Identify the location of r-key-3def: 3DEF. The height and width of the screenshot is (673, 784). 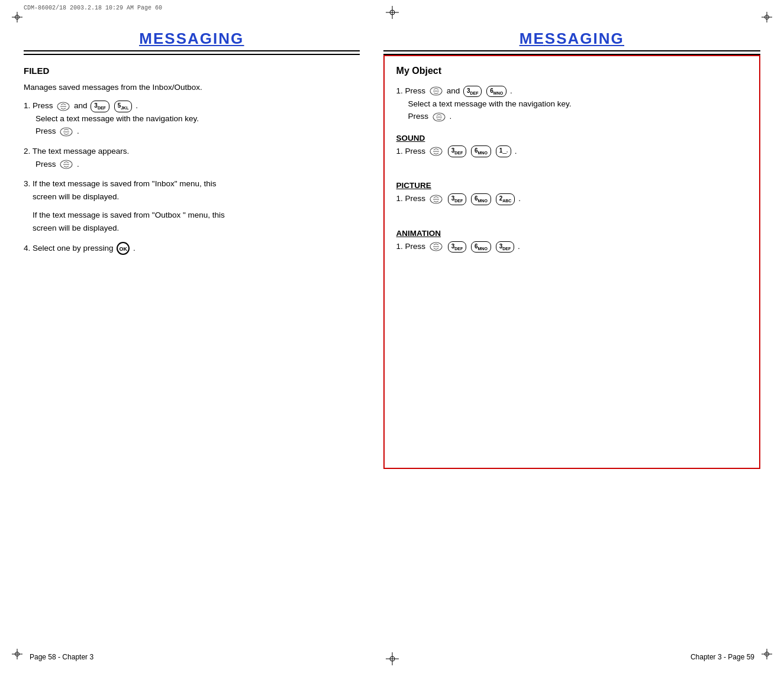
(473, 92).